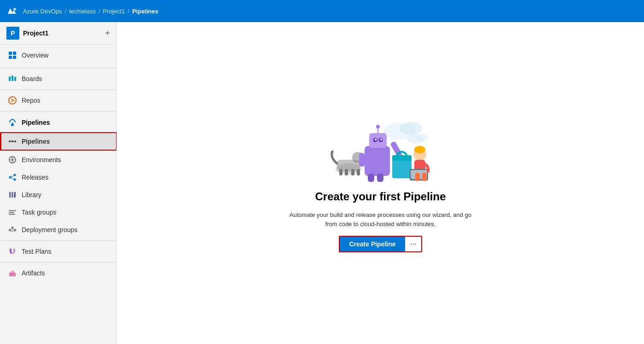  Describe the element at coordinates (36, 141) in the screenshot. I see `pipelines-sub-label: Pipelines` at that location.